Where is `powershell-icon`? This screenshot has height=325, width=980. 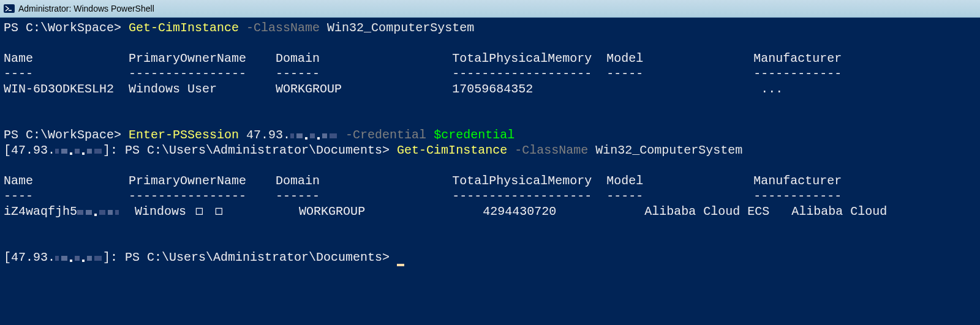
powershell-icon is located at coordinates (9, 9).